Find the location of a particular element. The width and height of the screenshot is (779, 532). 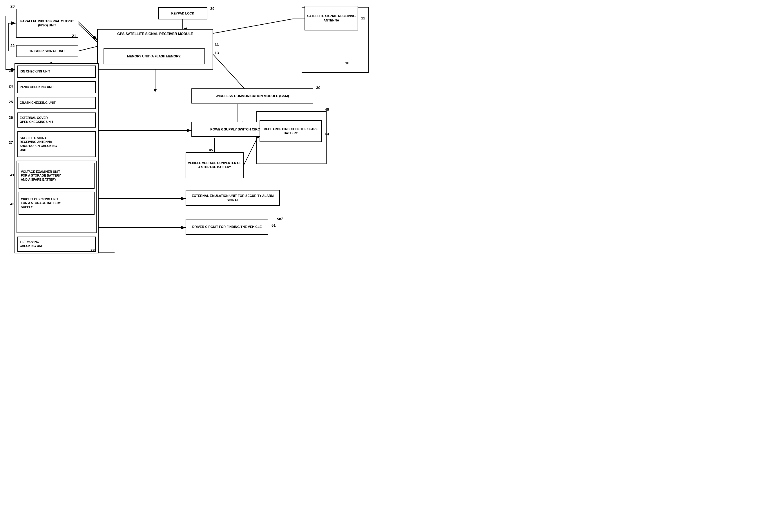

ref-26: 26 is located at coordinates (11, 117).